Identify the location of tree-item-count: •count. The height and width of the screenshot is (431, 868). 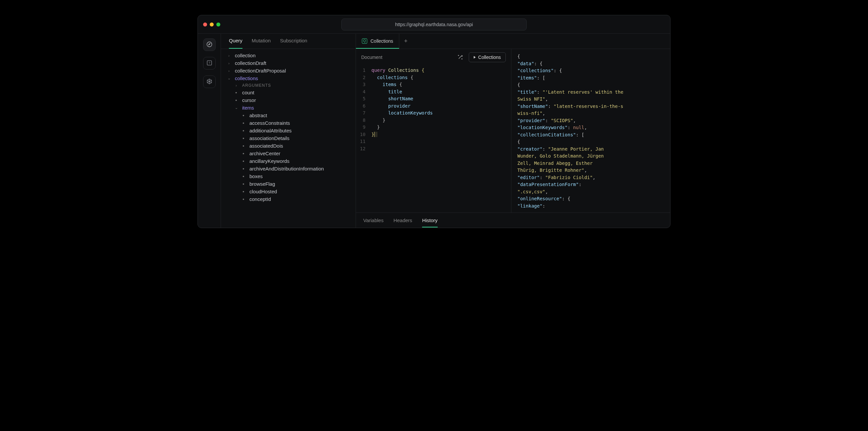
(287, 92).